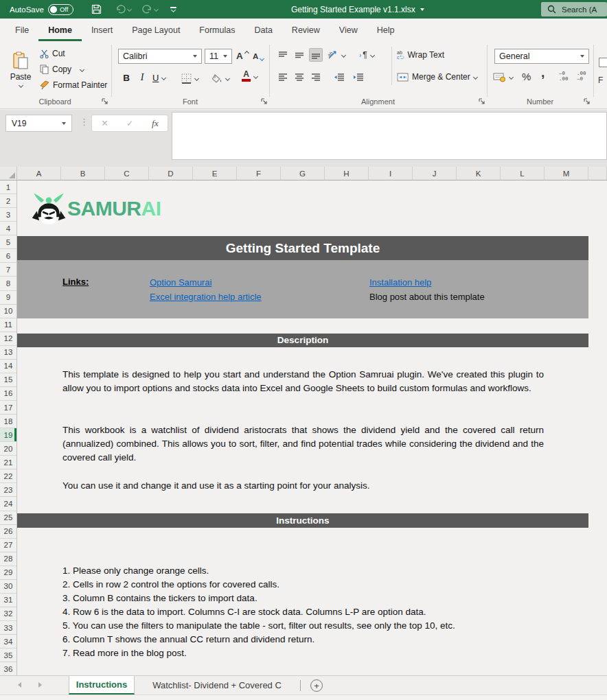  I want to click on font-dialog-launcher-icon, so click(264, 102).